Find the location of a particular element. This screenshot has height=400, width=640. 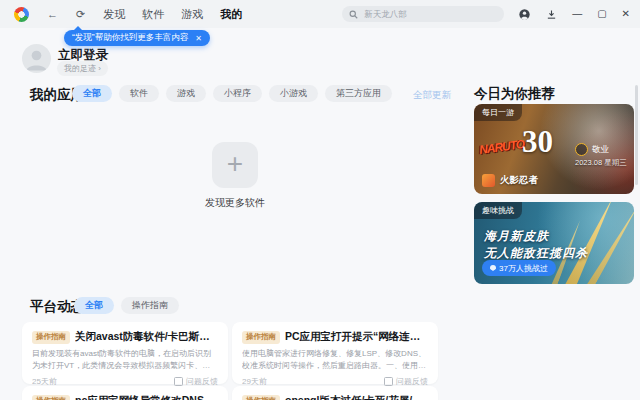

update-all-link: 全部更新 is located at coordinates (432, 96).